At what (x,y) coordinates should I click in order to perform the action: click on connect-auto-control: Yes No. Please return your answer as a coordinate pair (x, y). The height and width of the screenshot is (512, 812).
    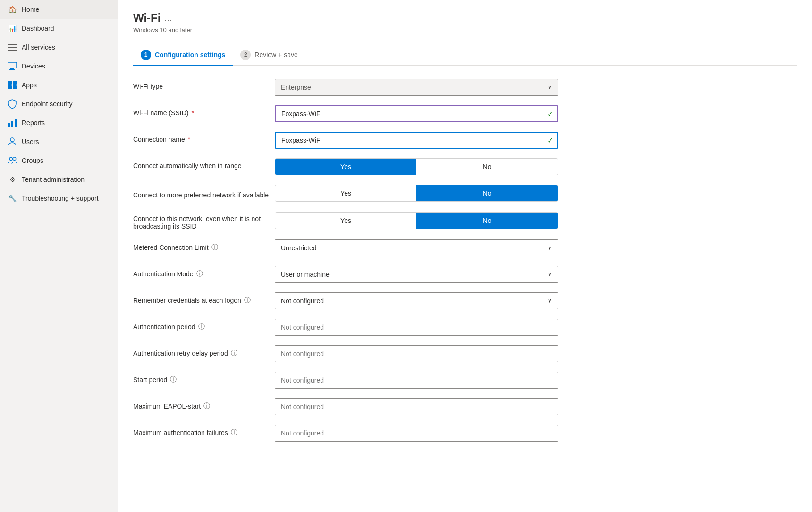
    Looking at the image, I should click on (416, 167).